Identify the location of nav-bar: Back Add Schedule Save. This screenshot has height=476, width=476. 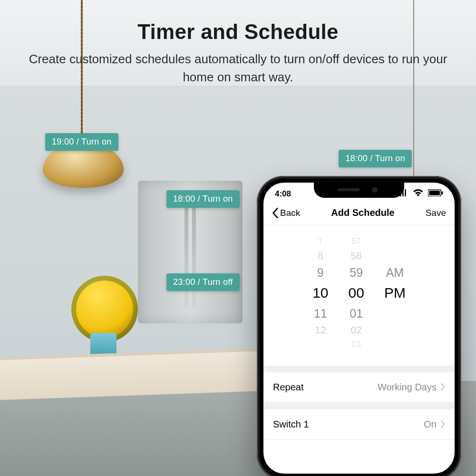
(359, 213).